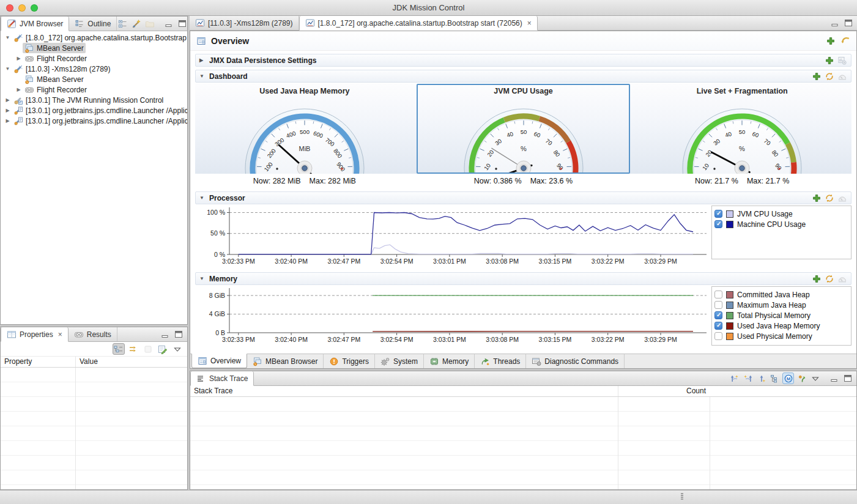 The height and width of the screenshot is (504, 857). Describe the element at coordinates (219, 361) in the screenshot. I see `view-tab-overview: Overview` at that location.